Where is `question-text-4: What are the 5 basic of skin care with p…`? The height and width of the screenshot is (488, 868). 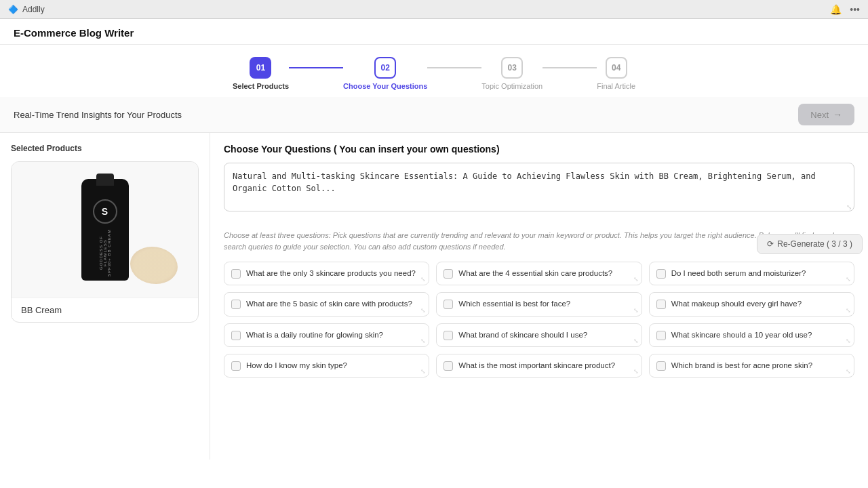
question-text-4: What are the 5 basic of skin care with p… is located at coordinates (334, 304).